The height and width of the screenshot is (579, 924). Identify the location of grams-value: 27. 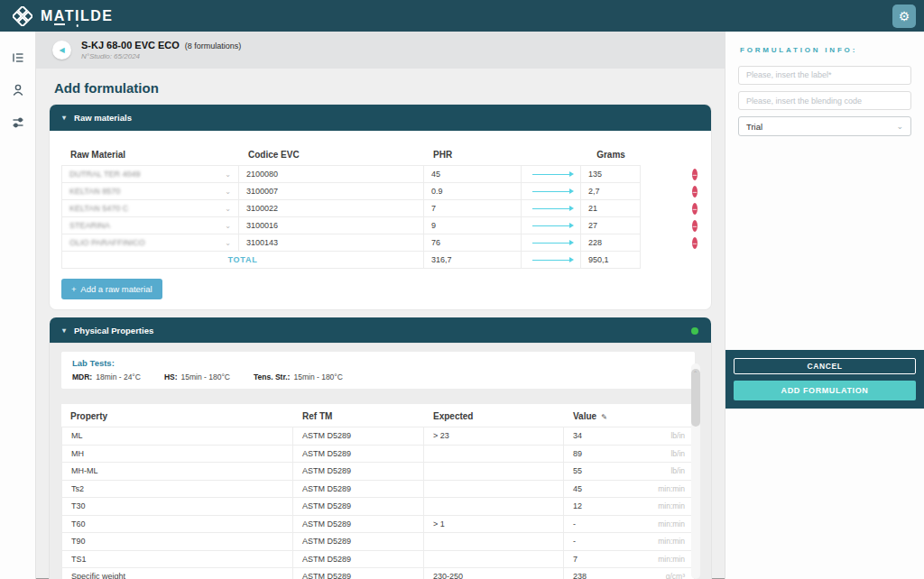
(611, 225).